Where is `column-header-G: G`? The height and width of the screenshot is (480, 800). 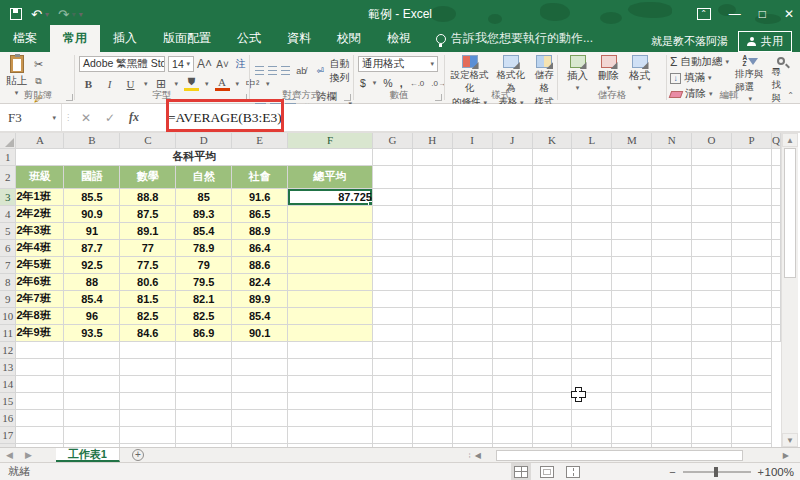
column-header-G: G is located at coordinates (392, 140).